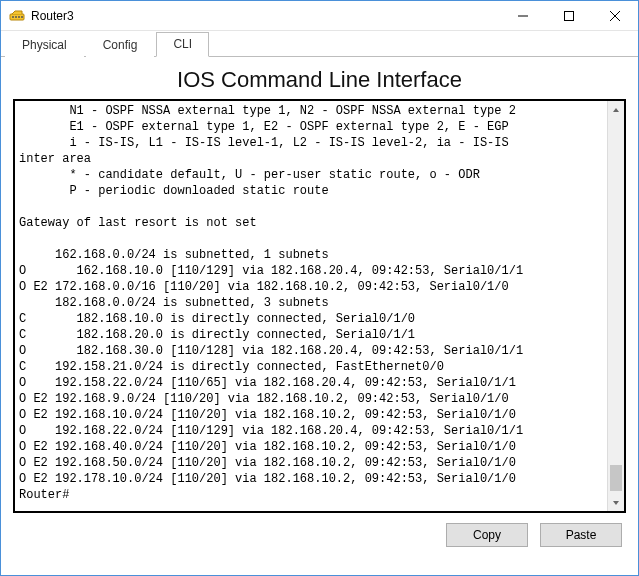  Describe the element at coordinates (523, 16) in the screenshot. I see `minimize-button` at that location.